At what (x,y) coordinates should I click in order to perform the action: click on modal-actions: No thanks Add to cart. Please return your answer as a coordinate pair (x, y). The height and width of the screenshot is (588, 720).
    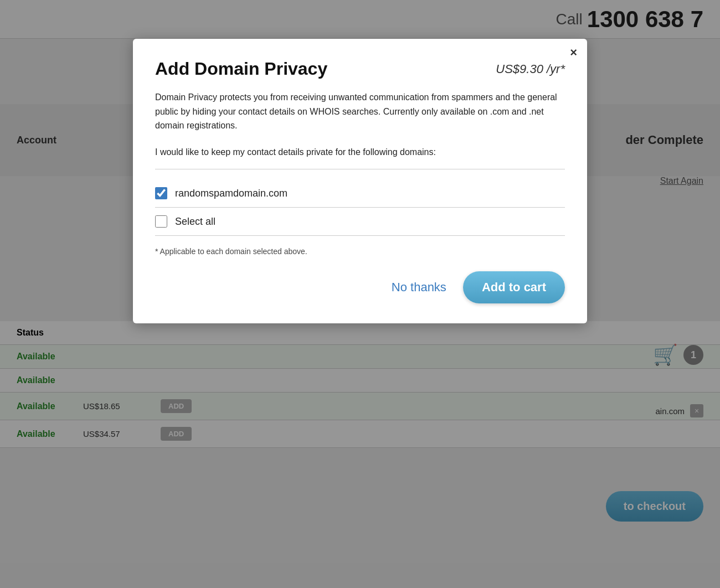
    Looking at the image, I should click on (360, 287).